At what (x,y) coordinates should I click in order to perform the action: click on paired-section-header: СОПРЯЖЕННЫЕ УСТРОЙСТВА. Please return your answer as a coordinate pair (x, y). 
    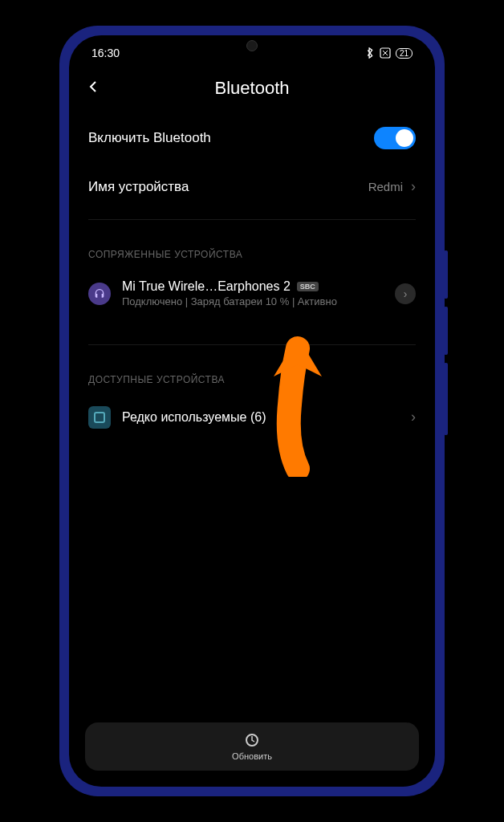
    Looking at the image, I should click on (252, 249).